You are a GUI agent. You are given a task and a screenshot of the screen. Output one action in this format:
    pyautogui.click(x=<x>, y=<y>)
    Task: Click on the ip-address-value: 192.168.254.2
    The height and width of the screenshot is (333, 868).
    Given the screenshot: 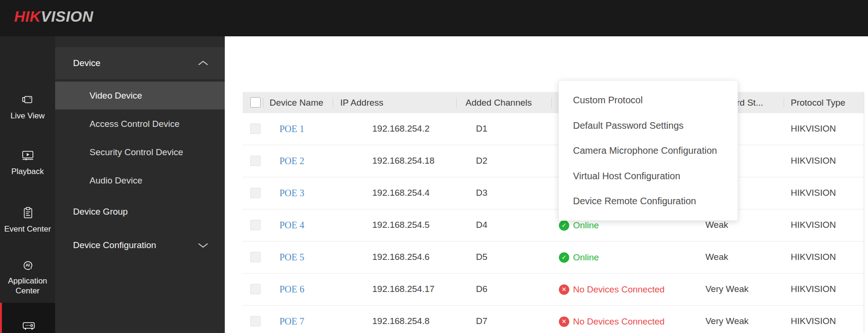 What is the action you would take?
    pyautogui.click(x=401, y=129)
    